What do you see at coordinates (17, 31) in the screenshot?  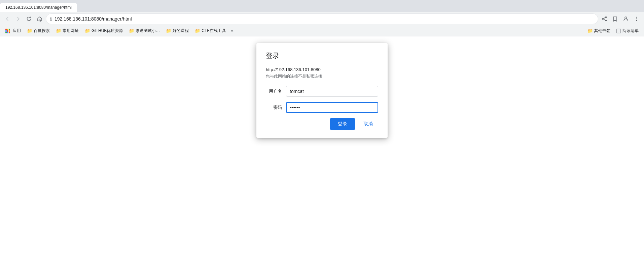 I see `apps-label: 应用` at bounding box center [17, 31].